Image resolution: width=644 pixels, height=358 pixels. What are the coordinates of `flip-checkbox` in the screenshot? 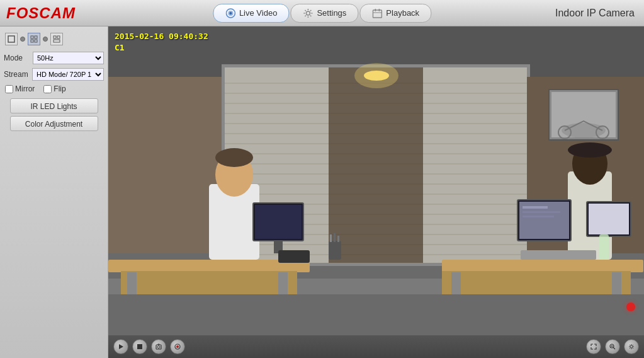 It's located at (48, 90).